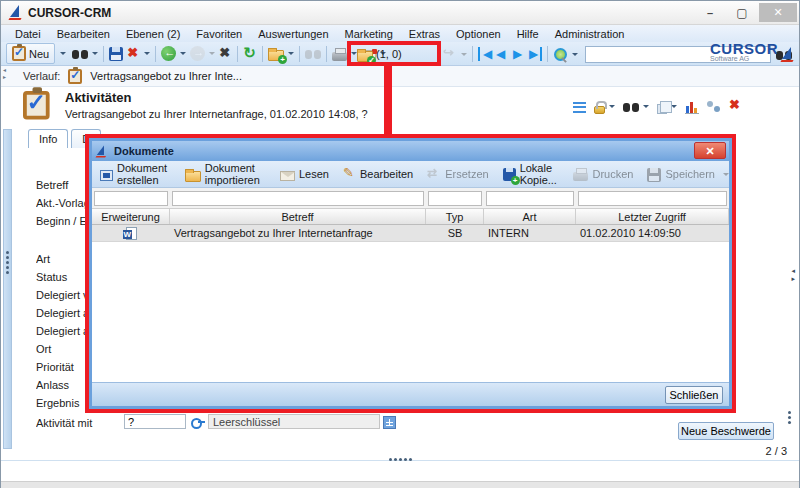 This screenshot has width=800, height=488. I want to click on lesen-button: Lesen, so click(304, 174).